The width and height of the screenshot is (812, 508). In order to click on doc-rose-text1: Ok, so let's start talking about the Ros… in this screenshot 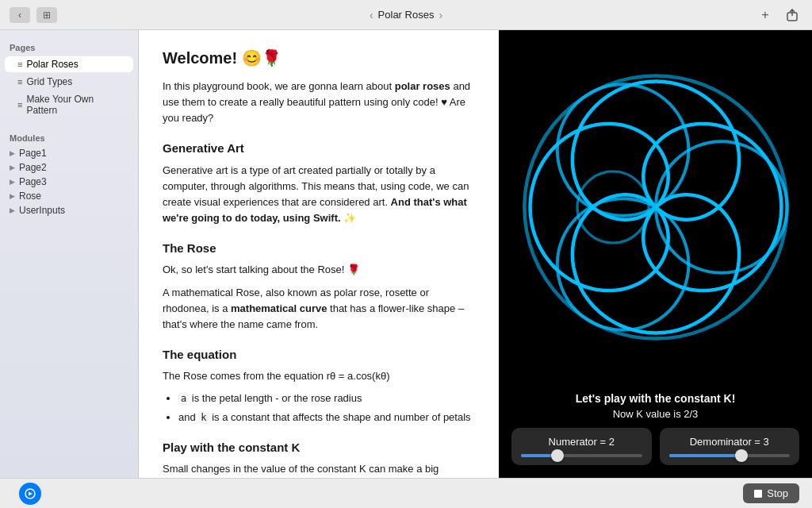, I will do `click(319, 270)`.